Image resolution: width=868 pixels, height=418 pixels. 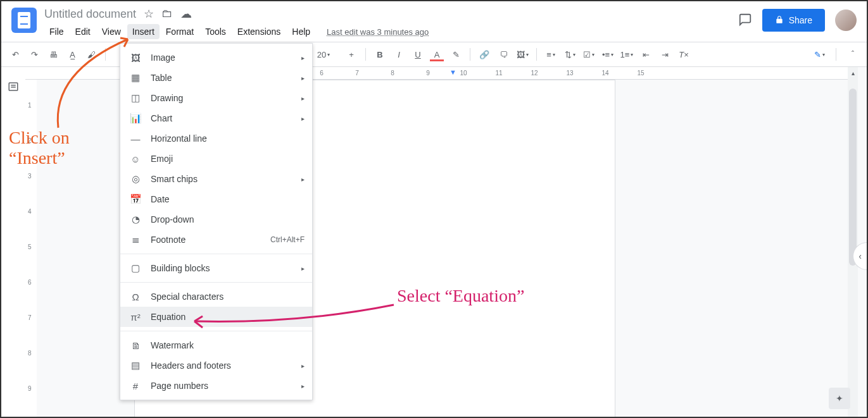 What do you see at coordinates (30, 247) in the screenshot?
I see `ruler-vtick: 5` at bounding box center [30, 247].